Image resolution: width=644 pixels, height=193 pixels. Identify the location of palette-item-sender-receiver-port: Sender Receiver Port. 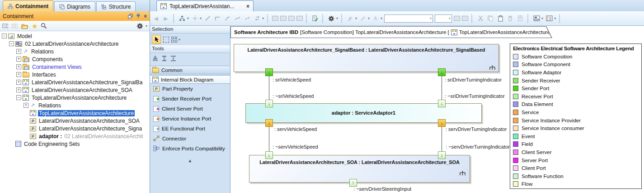
(190, 99).